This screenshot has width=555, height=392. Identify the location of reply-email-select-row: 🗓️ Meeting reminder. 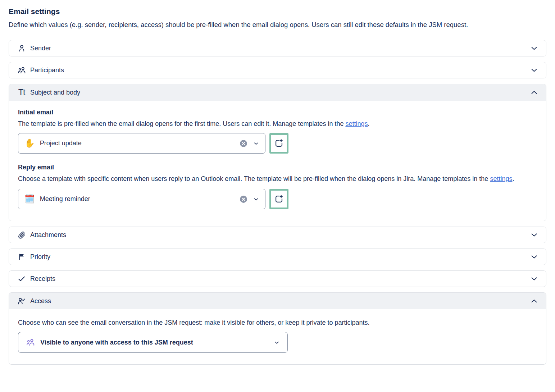
(278, 199).